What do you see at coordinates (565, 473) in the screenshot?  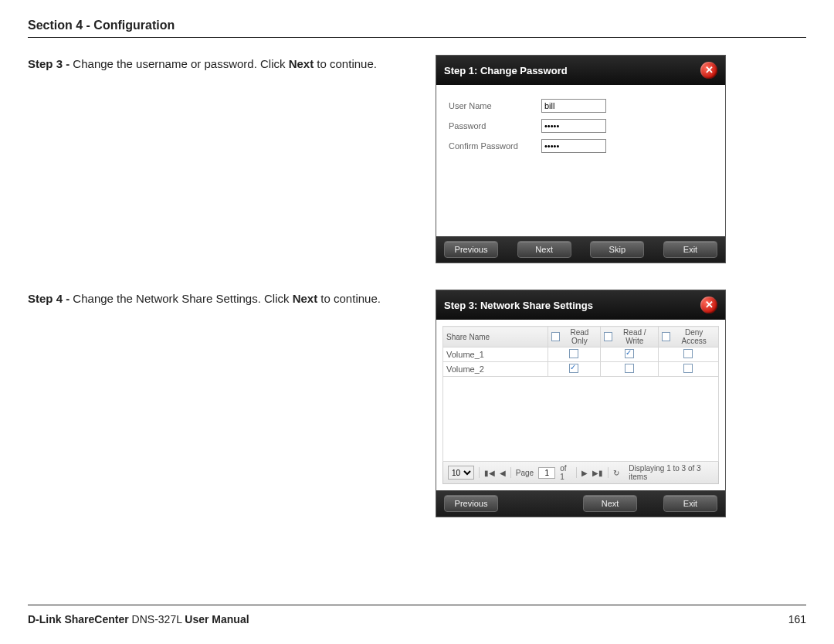 I see `page-of: of 1` at bounding box center [565, 473].